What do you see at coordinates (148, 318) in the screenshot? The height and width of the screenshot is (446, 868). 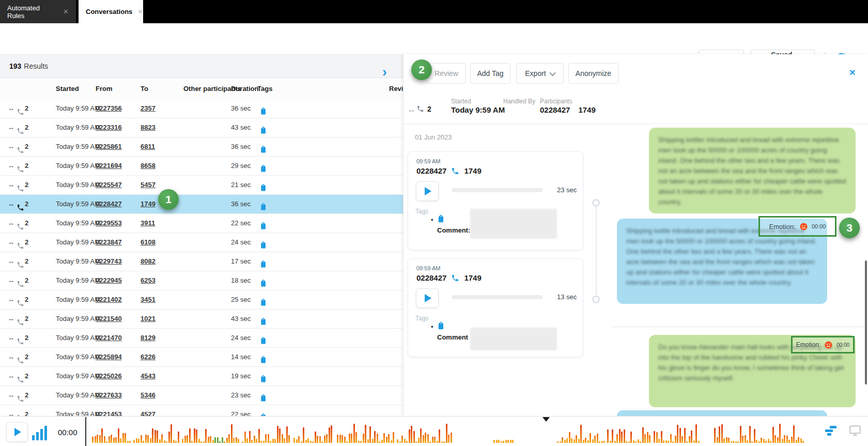 I see `to-number-link: 1021` at bounding box center [148, 318].